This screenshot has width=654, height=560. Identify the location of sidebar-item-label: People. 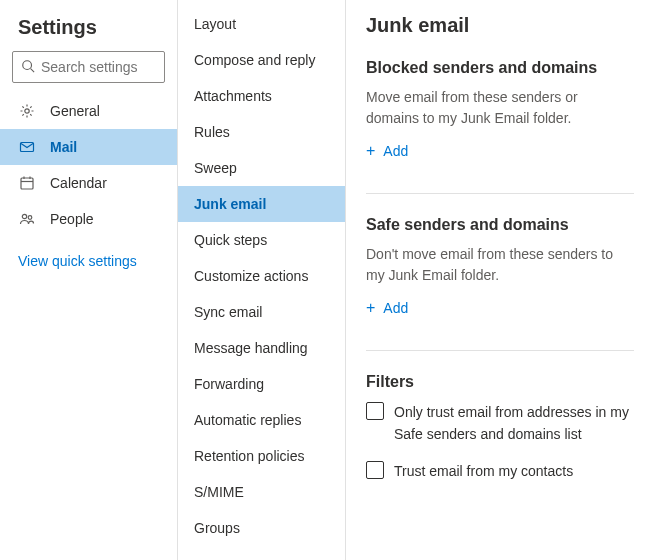
(72, 219).